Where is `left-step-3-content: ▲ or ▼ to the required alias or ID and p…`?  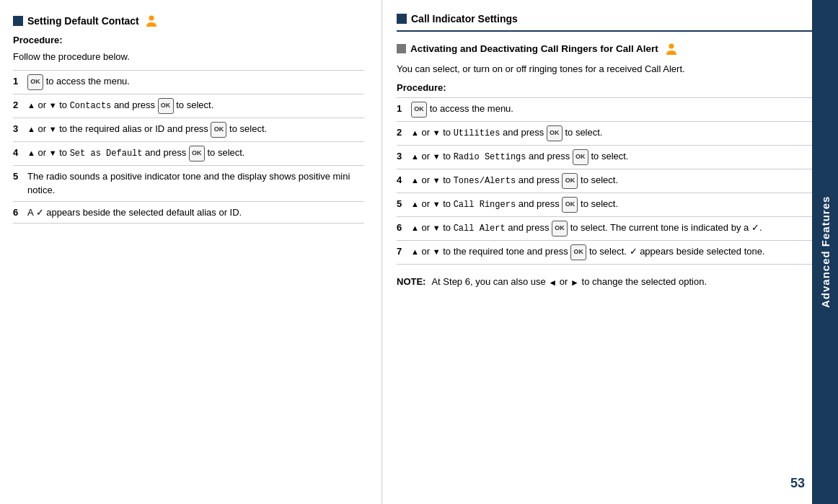 left-step-3-content: ▲ or ▼ to the required alias or ID and p… is located at coordinates (196, 130).